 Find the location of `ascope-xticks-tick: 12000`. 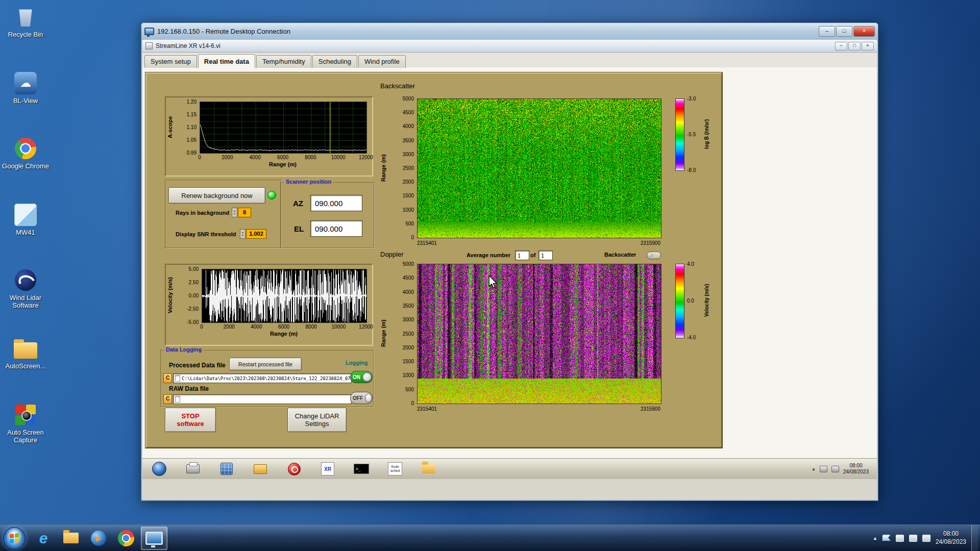

ascope-xticks-tick: 12000 is located at coordinates (366, 157).